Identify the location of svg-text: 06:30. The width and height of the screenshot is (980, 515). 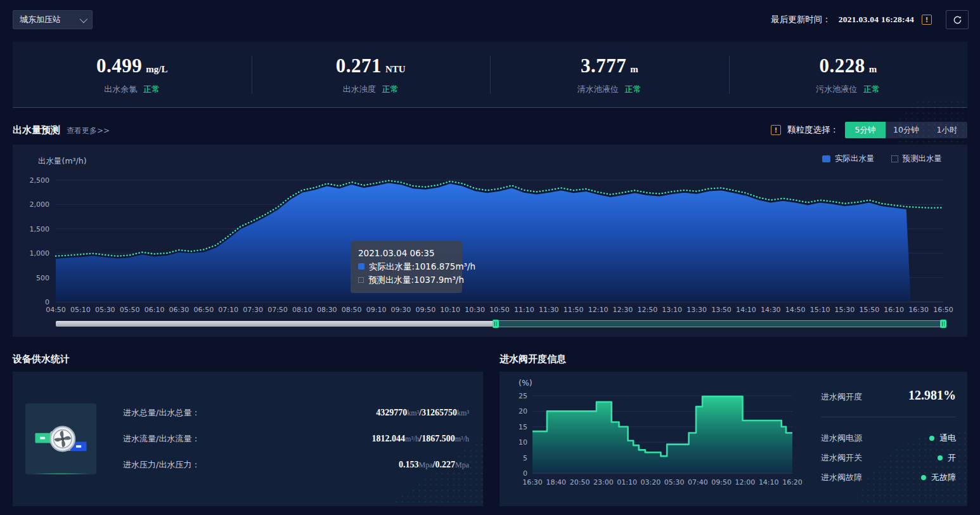
(179, 310).